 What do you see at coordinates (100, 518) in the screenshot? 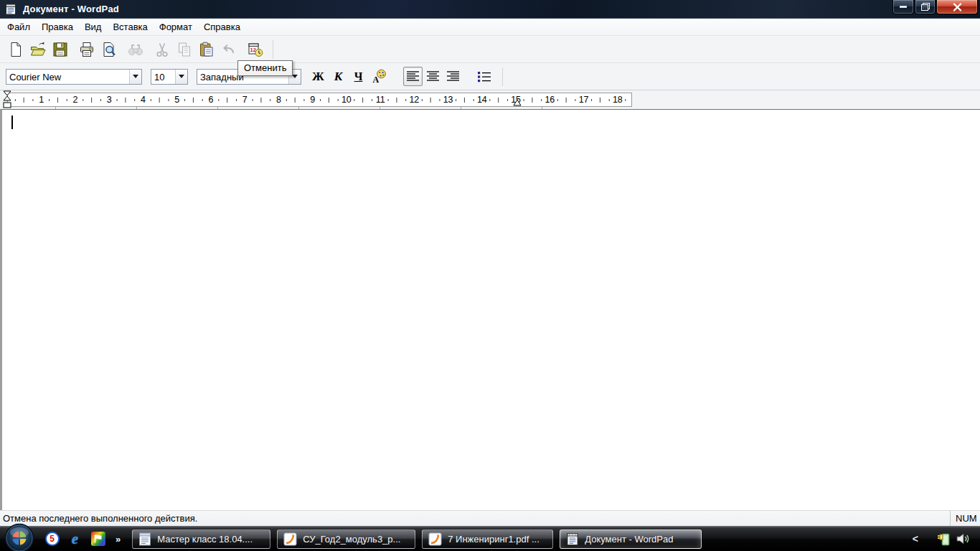
I see `status-message: Отмена последнего выполненного действия.` at bounding box center [100, 518].